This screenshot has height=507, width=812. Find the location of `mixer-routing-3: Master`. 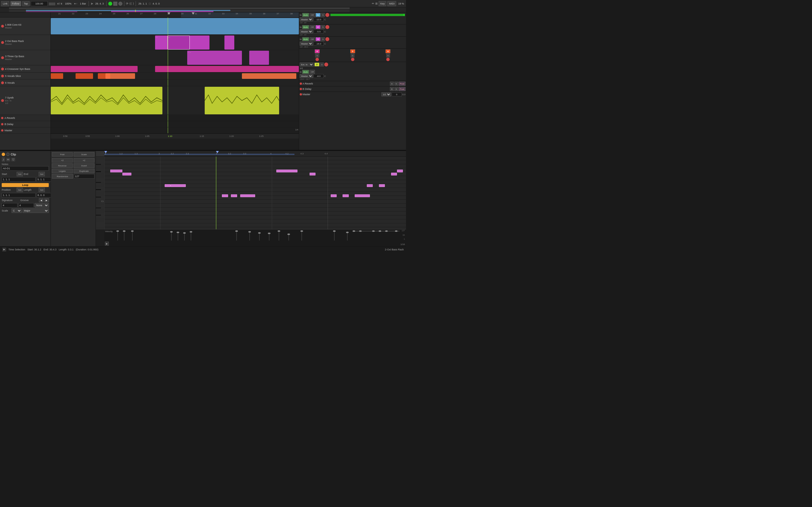

mixer-routing-3: Master is located at coordinates (306, 44).